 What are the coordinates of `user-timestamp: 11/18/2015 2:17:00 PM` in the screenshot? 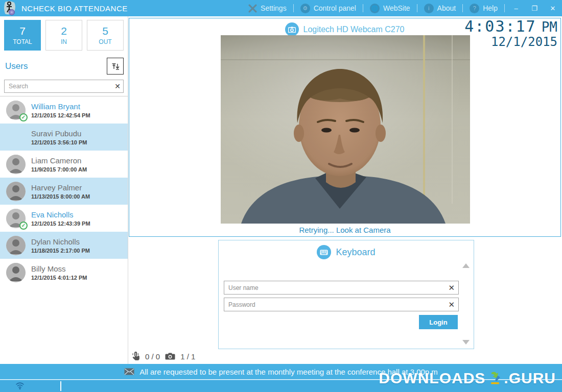 It's located at (60, 251).